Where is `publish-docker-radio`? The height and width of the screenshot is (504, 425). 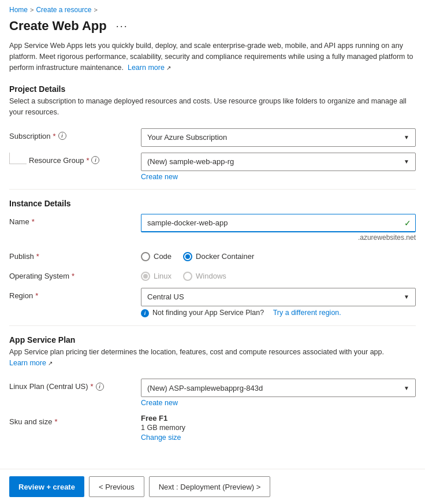
publish-docker-radio is located at coordinates (188, 257).